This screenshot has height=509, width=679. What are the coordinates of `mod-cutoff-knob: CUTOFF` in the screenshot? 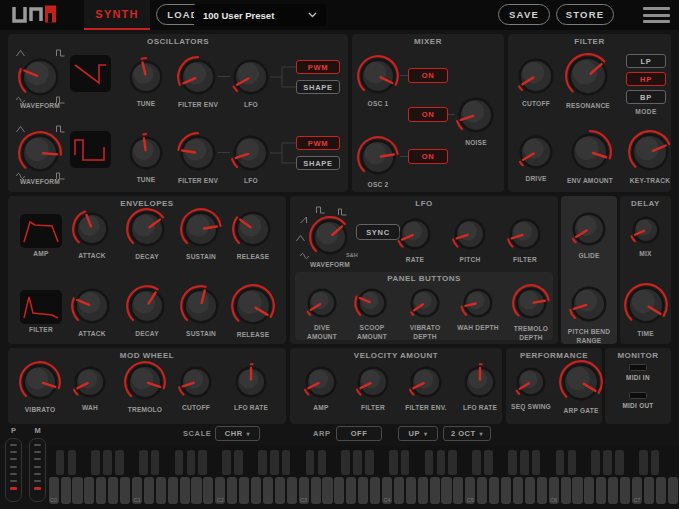 It's located at (196, 388).